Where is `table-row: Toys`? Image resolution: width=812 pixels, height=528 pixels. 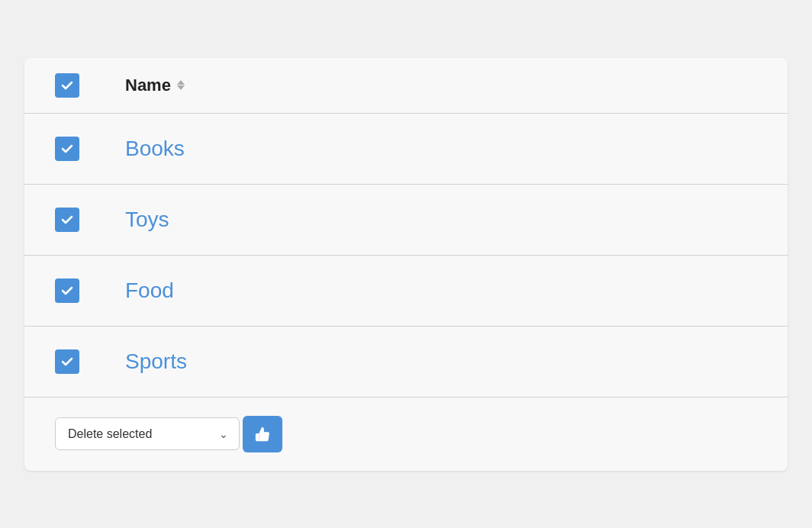
table-row: Toys is located at coordinates (406, 220).